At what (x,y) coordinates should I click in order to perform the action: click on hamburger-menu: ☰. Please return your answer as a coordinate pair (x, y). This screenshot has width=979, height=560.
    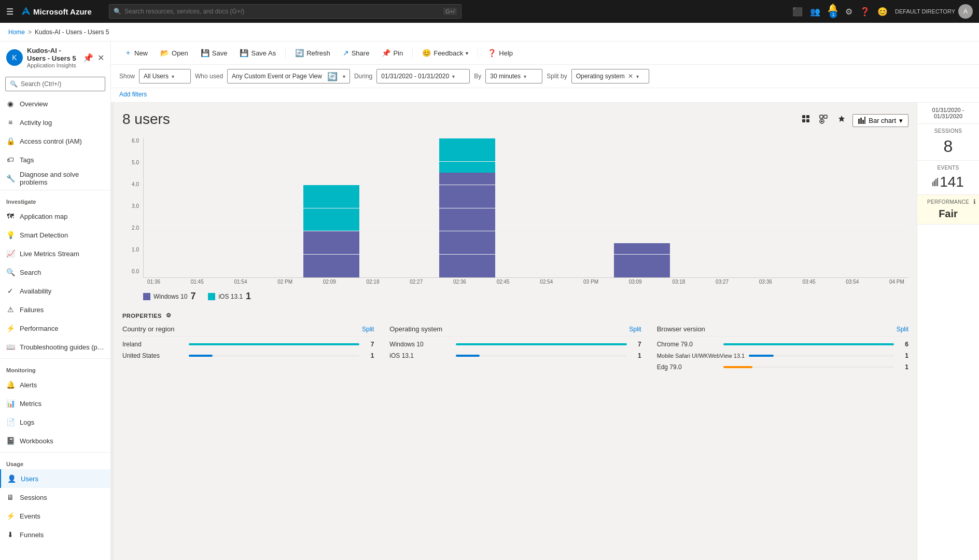
    Looking at the image, I should click on (10, 11).